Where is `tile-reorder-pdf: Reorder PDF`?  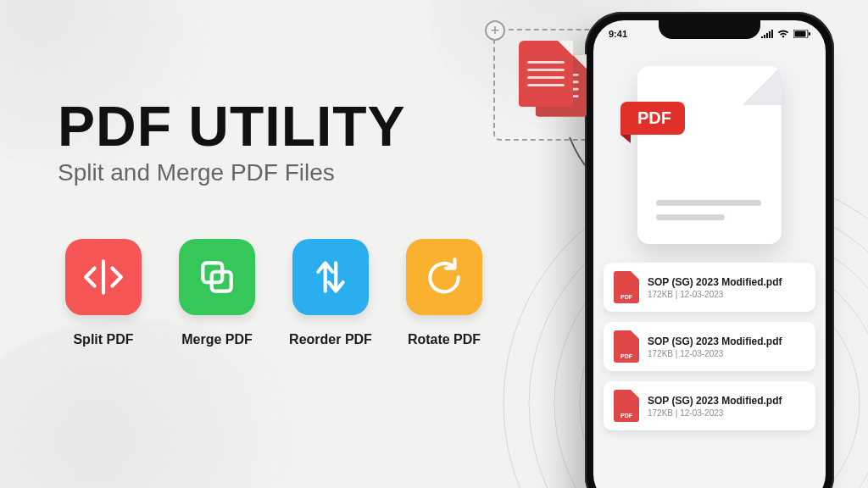
tile-reorder-pdf: Reorder PDF is located at coordinates (331, 293).